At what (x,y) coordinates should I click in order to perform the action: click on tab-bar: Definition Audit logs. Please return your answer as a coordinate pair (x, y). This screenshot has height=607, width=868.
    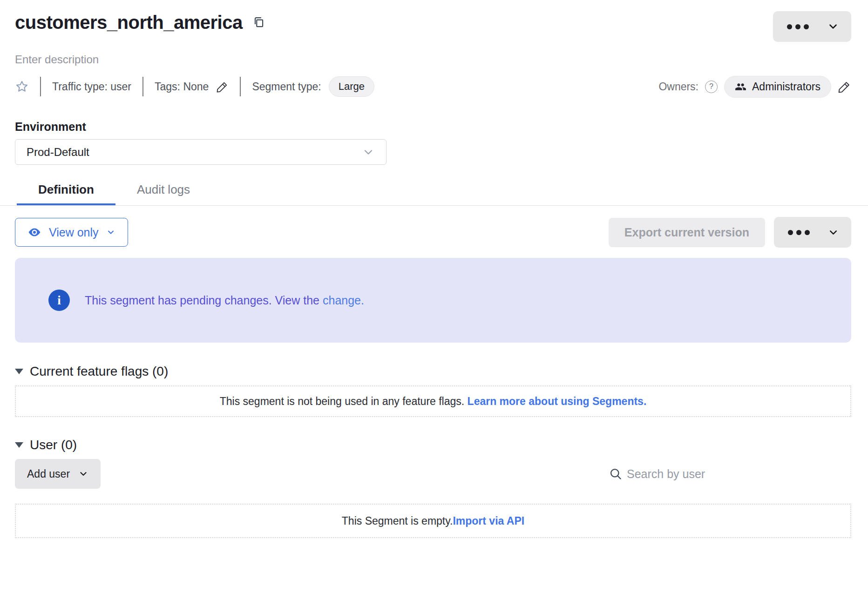
    Looking at the image, I should click on (434, 191).